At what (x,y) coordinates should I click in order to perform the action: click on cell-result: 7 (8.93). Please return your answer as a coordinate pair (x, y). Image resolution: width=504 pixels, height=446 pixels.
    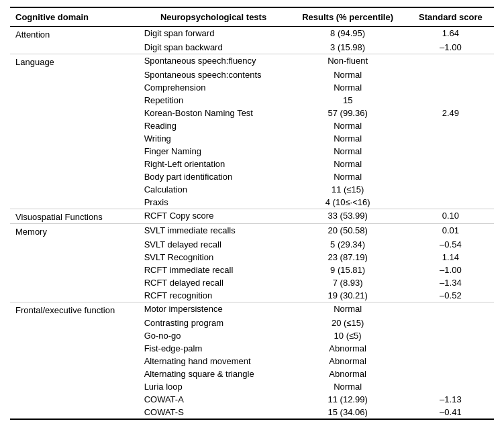
    Looking at the image, I should click on (348, 283).